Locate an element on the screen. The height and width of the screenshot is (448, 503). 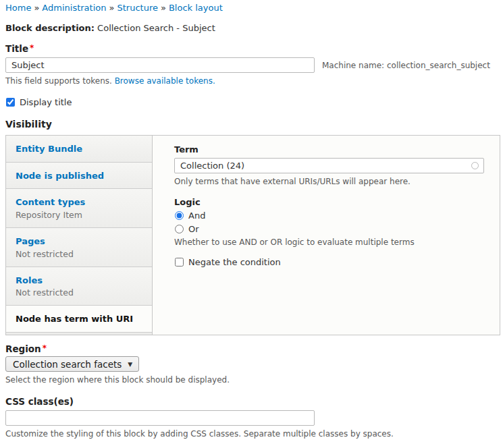
term-autocomplete-input is located at coordinates (329, 166).